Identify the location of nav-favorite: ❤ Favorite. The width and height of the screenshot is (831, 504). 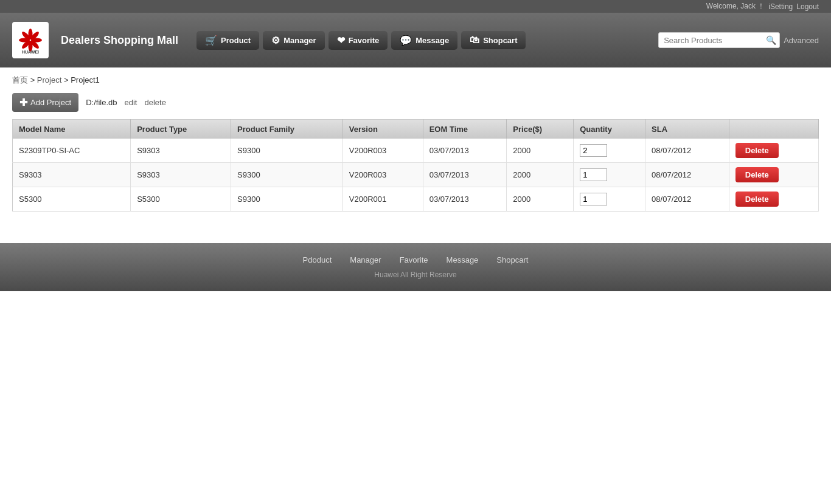
(358, 40).